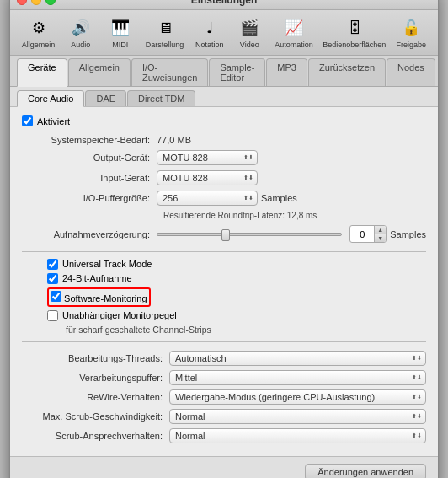 This screenshot has width=448, height=478. What do you see at coordinates (207, 178) in the screenshot?
I see `input-select: MOTU 828` at bounding box center [207, 178].